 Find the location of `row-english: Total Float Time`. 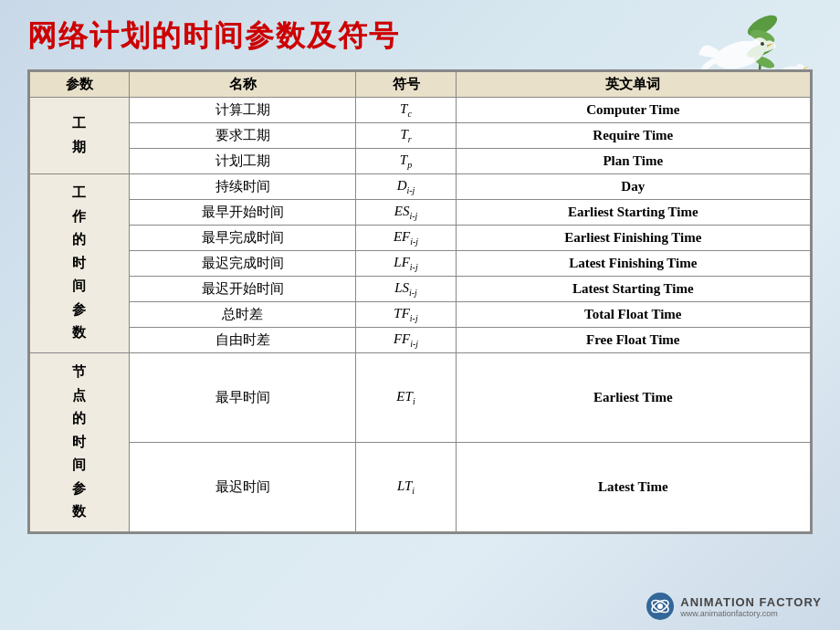

row-english: Total Float Time is located at coordinates (633, 315).